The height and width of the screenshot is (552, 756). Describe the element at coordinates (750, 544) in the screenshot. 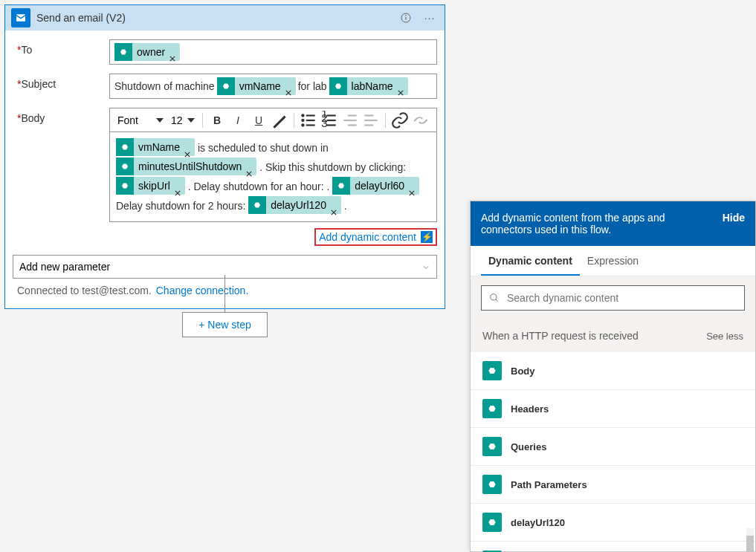

I see `scrollbar-thumb` at that location.